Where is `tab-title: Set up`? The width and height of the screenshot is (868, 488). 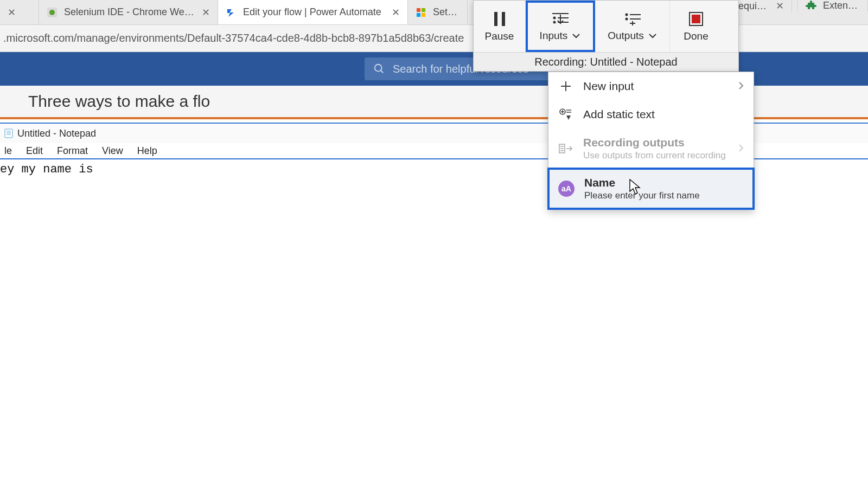 tab-title: Set up is located at coordinates (446, 12).